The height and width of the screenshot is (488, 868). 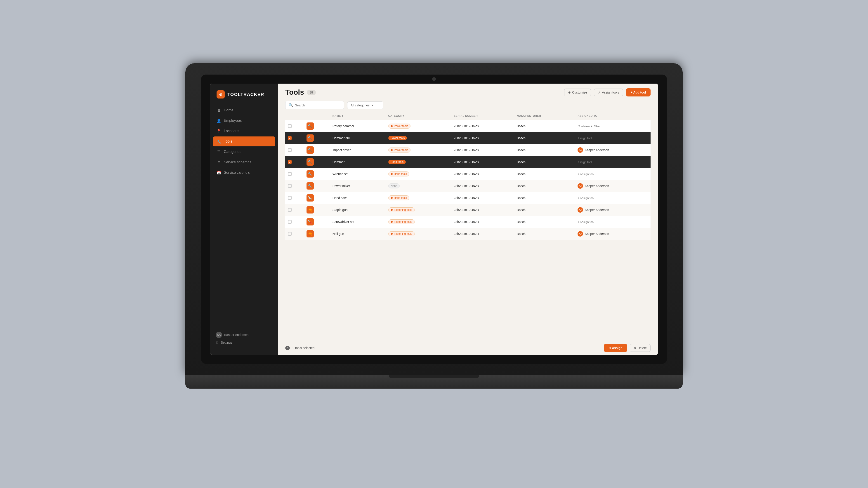 I want to click on table-body: 🔨 Rotary hammer Power tools 23h230m12084…, so click(x=468, y=180).